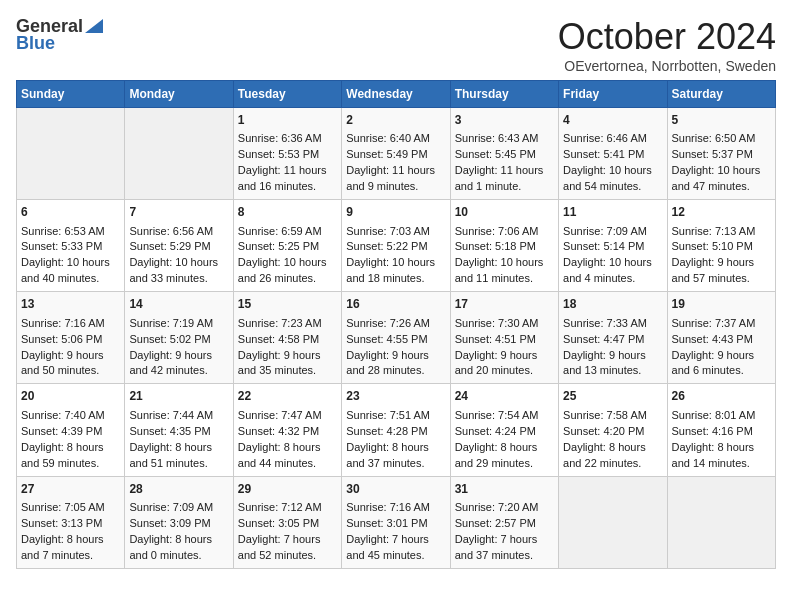 The width and height of the screenshot is (792, 612). What do you see at coordinates (396, 304) in the screenshot?
I see `day-number: 16` at bounding box center [396, 304].